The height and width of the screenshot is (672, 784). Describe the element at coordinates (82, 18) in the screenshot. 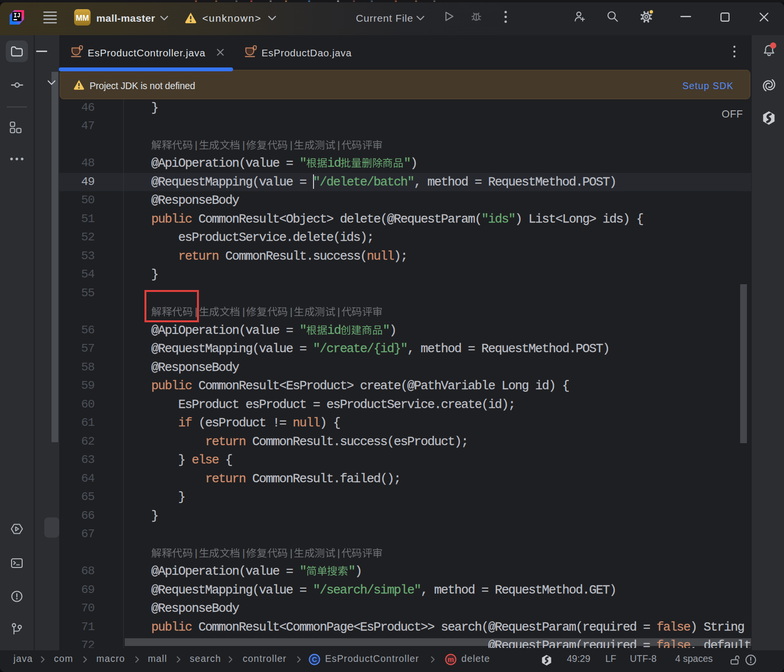

I see `svg-text: MM` at that location.